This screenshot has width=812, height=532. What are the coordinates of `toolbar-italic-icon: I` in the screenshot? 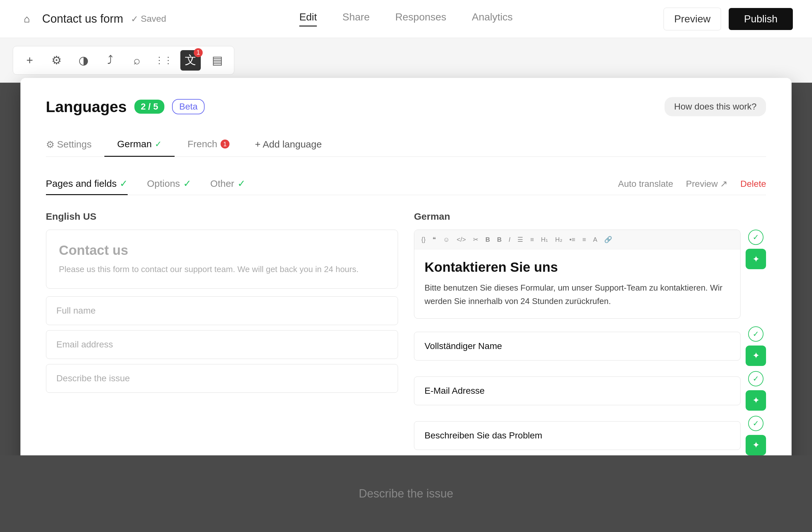 It's located at (510, 240).